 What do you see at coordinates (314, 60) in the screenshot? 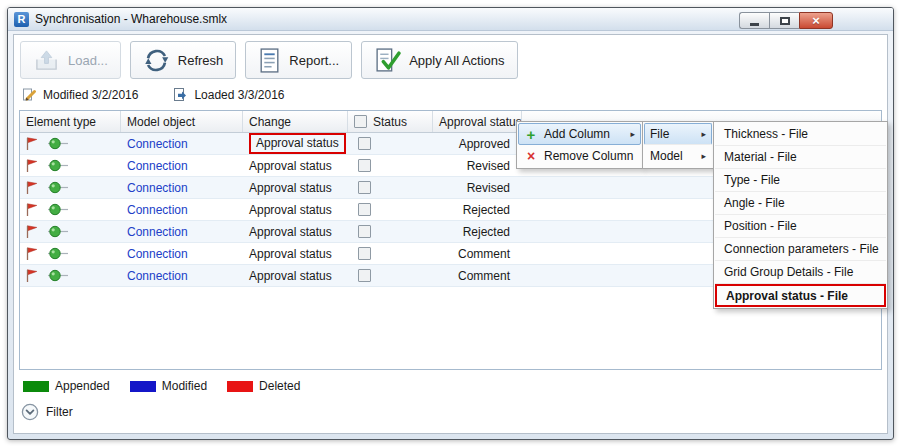
I see `report-button-label: Report...` at bounding box center [314, 60].